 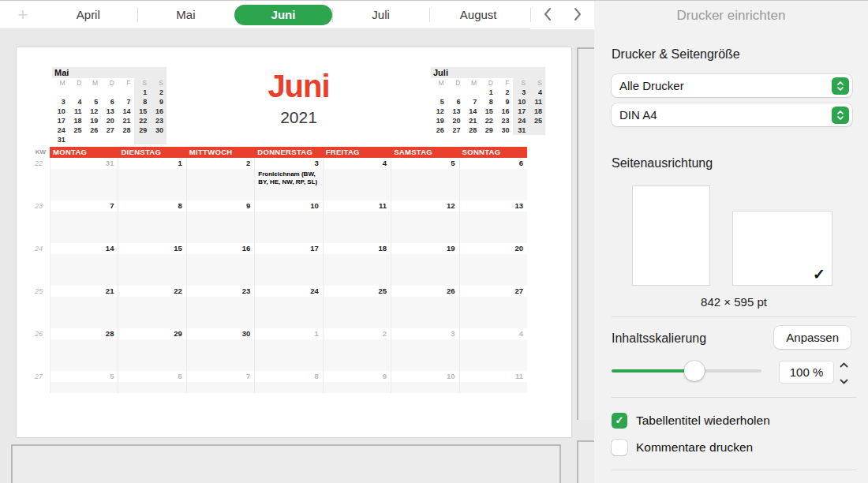 What do you see at coordinates (77, 83) in the screenshot?
I see `mini-weekday: D` at bounding box center [77, 83].